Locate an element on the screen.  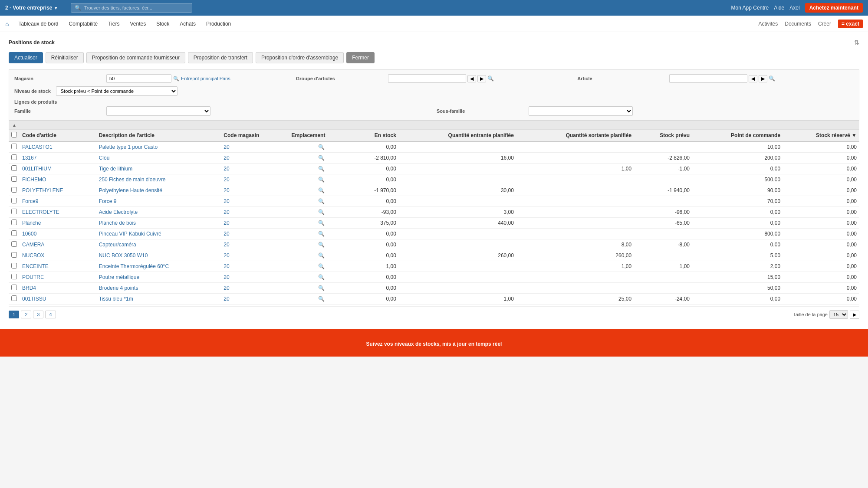
proposition-commande-button: Proposition de commande fournisseur is located at coordinates (136, 58).